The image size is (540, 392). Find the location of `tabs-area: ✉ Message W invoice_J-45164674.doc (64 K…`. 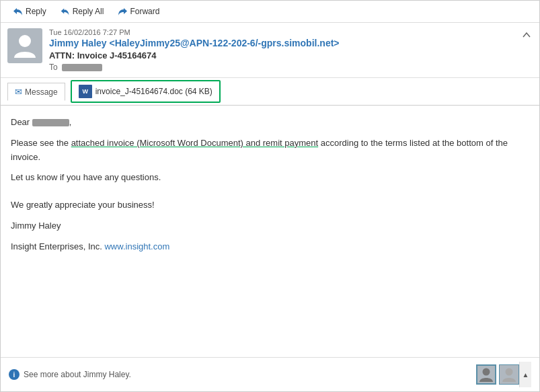

tabs-area: ✉ Message W invoice_J-45164674.doc (64 K… is located at coordinates (270, 91).